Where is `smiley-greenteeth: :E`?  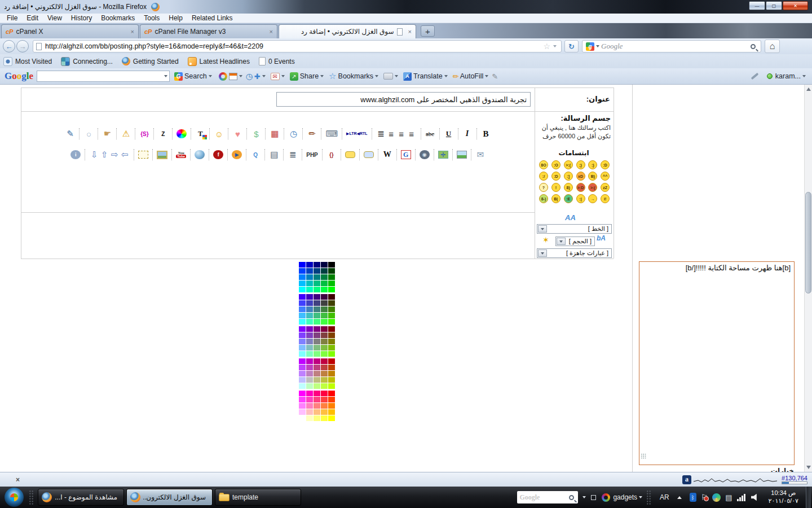 smiley-greenteeth: :E is located at coordinates (568, 199).